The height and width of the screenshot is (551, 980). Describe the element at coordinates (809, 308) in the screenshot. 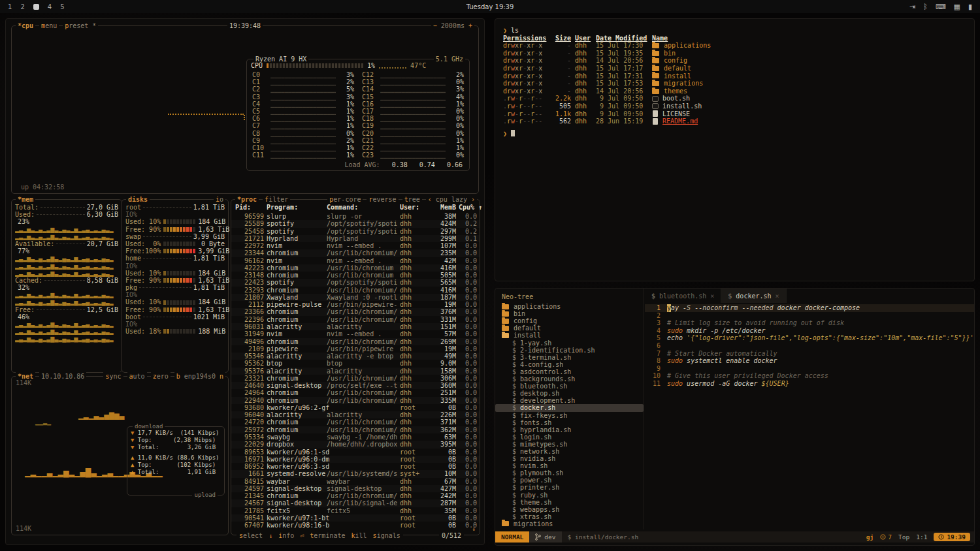

I see `editor-line: 1yay -S --noconfirm --needed docker dock…` at that location.